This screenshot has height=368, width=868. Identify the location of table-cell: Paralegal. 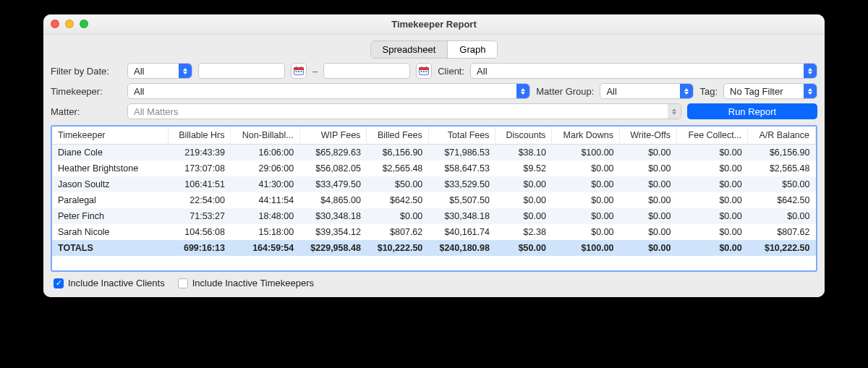
(110, 200).